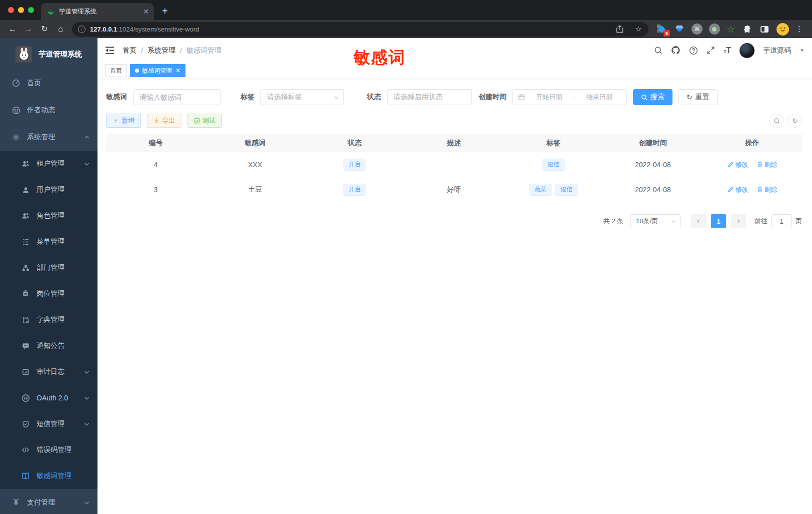  What do you see at coordinates (255, 165) in the screenshot?
I see `cell-word: XXX` at bounding box center [255, 165].